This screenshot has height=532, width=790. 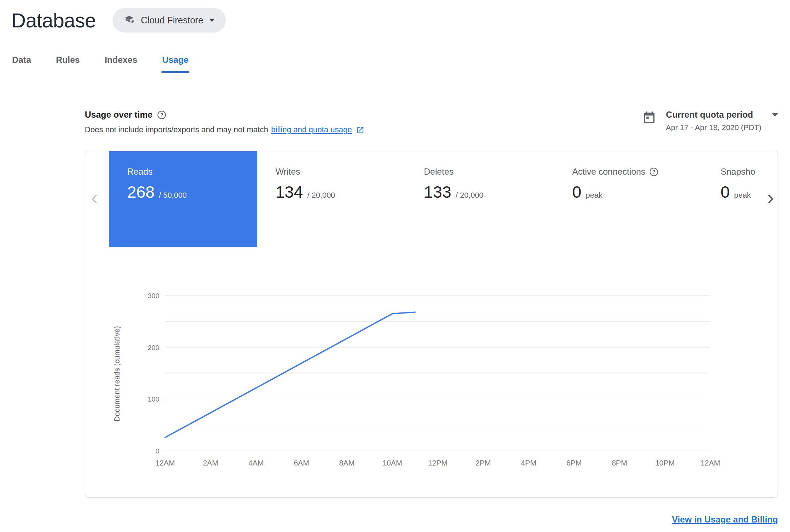 What do you see at coordinates (628, 199) in the screenshot?
I see `metric-tile-active-connections: Active connections?0peak` at bounding box center [628, 199].